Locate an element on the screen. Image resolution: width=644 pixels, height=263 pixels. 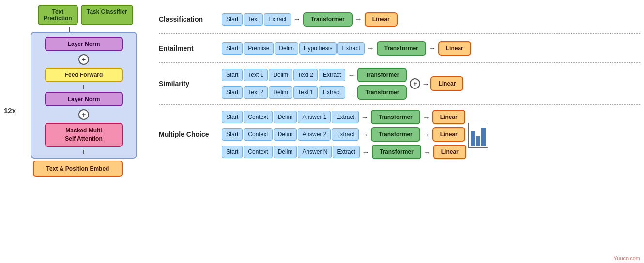
token-answer1: Answer 1 is located at coordinates (314, 117).